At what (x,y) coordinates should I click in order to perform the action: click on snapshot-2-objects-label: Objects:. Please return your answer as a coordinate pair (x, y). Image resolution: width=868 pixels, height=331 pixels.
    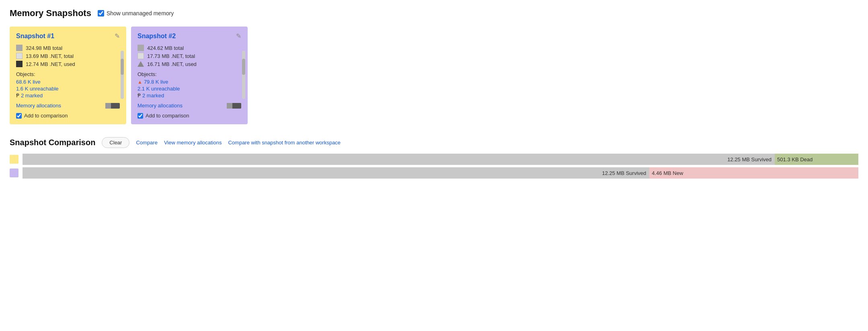
    Looking at the image, I should click on (189, 74).